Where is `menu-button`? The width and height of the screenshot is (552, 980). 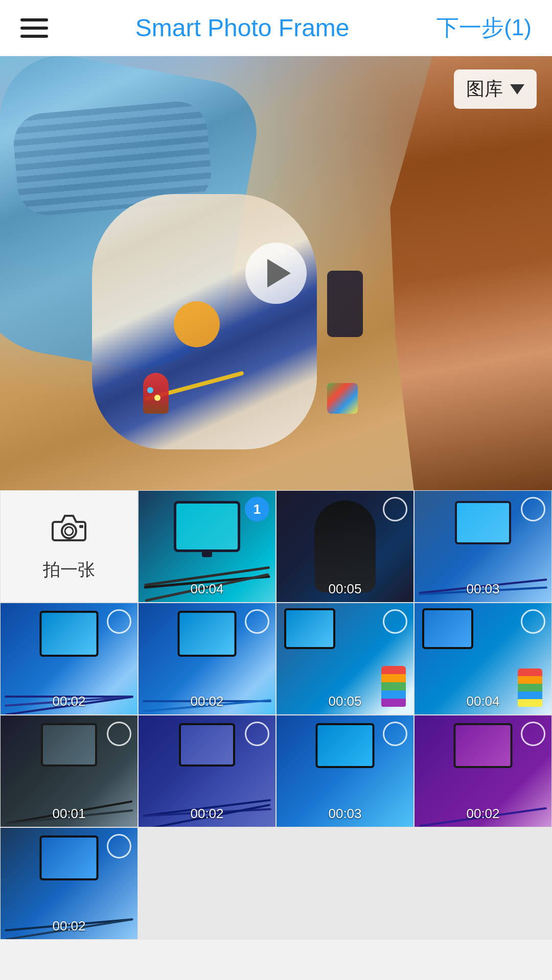 menu-button is located at coordinates (34, 28).